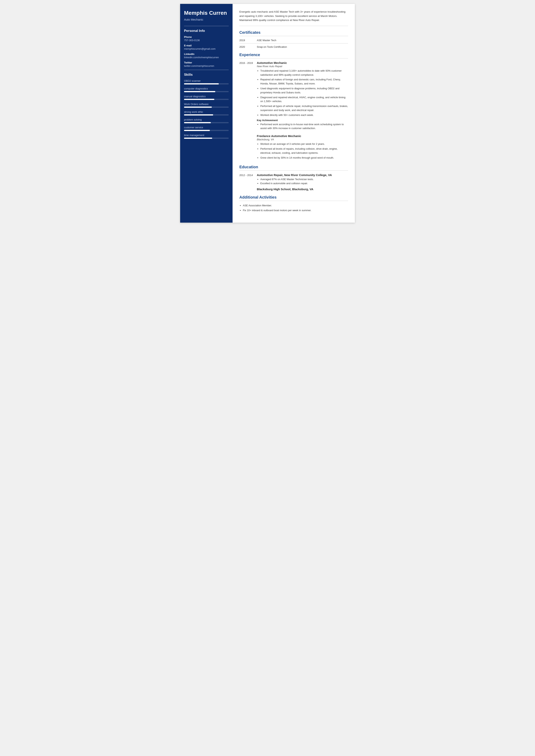 This screenshot has height=756, width=535. What do you see at coordinates (206, 47) in the screenshot?
I see `email-block: E-mail memphiscurren@gmail.com` at bounding box center [206, 47].